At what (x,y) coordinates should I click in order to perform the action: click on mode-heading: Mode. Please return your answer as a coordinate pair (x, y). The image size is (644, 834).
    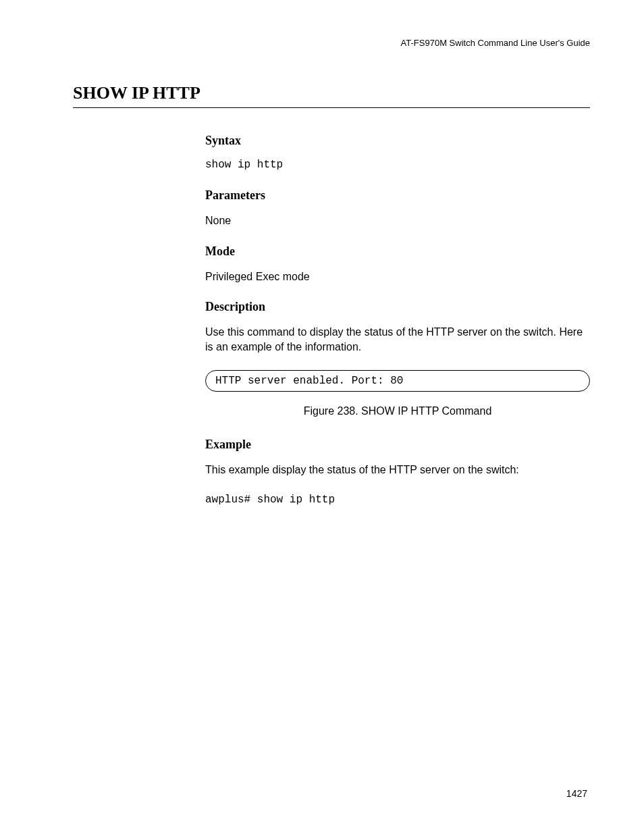
    Looking at the image, I should click on (398, 251).